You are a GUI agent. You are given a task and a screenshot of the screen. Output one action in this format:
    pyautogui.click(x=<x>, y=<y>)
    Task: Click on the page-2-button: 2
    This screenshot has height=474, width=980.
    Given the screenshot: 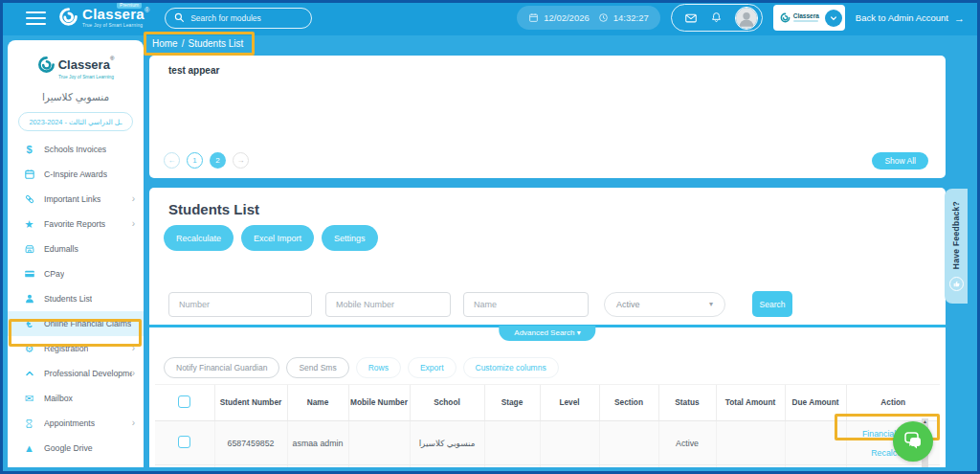 What is the action you would take?
    pyautogui.click(x=218, y=161)
    